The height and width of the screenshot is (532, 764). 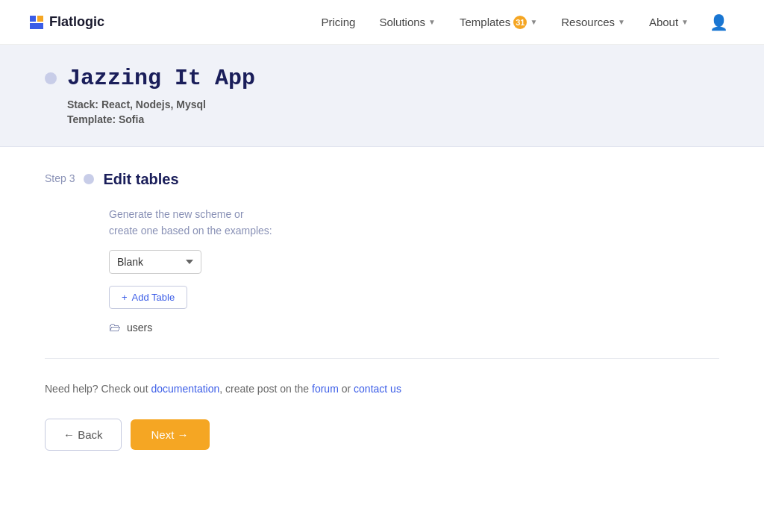 I want to click on divider, so click(x=382, y=358).